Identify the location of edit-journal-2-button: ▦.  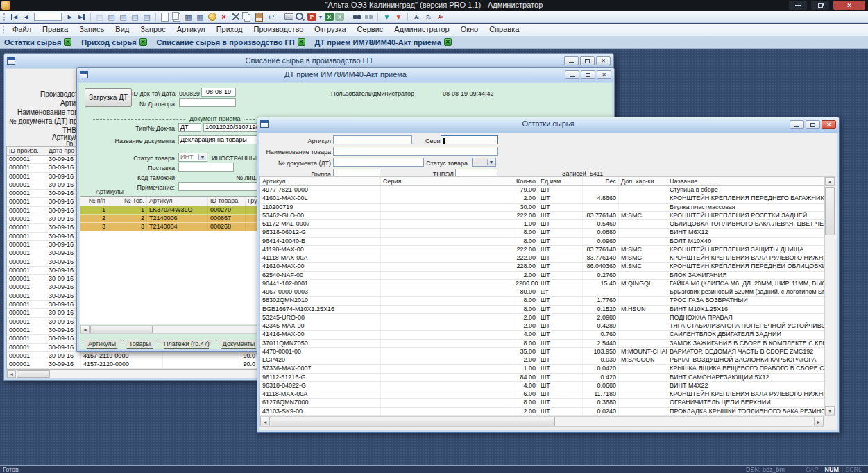
(200, 17).